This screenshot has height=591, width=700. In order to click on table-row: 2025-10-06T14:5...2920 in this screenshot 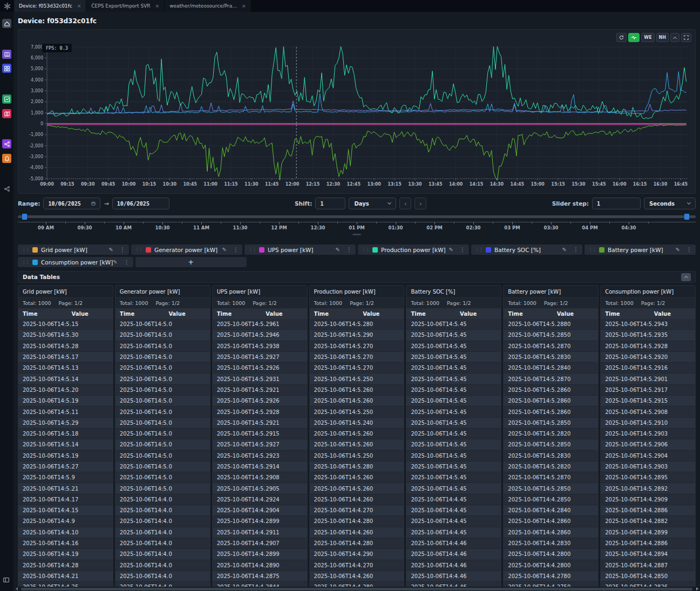, I will do `click(648, 357)`.